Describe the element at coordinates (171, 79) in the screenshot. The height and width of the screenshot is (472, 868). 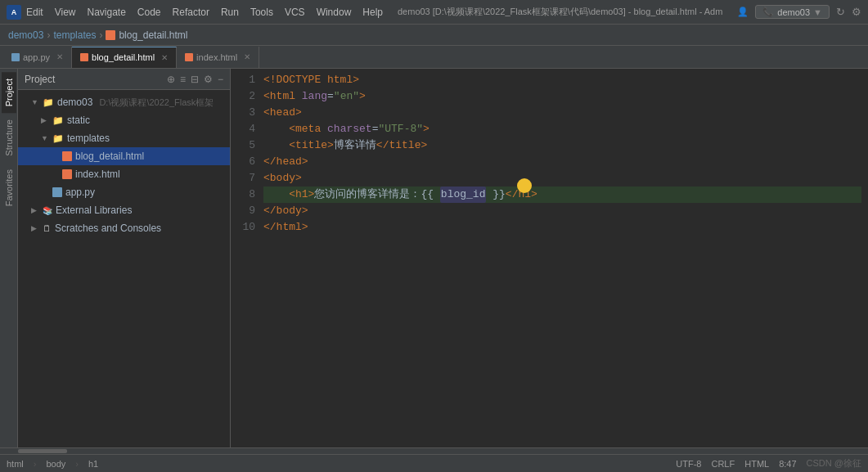
I see `add-icon: ⊕` at that location.